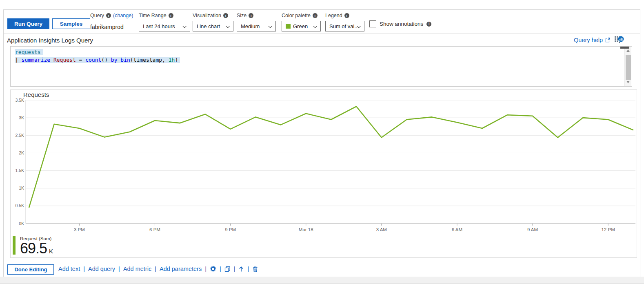  Describe the element at coordinates (31, 270) in the screenshot. I see `done-editing-button: Done Editing` at that location.